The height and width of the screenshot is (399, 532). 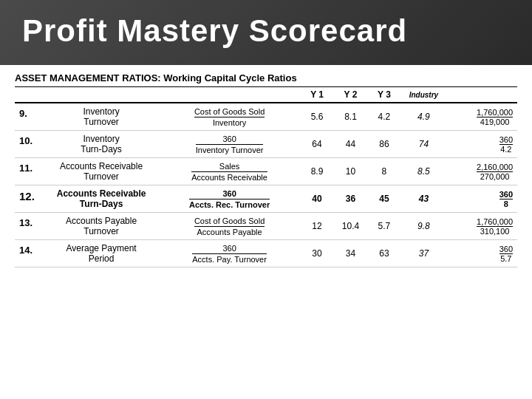 I want to click on row-label: Average PaymentPeriod, so click(x=101, y=254).